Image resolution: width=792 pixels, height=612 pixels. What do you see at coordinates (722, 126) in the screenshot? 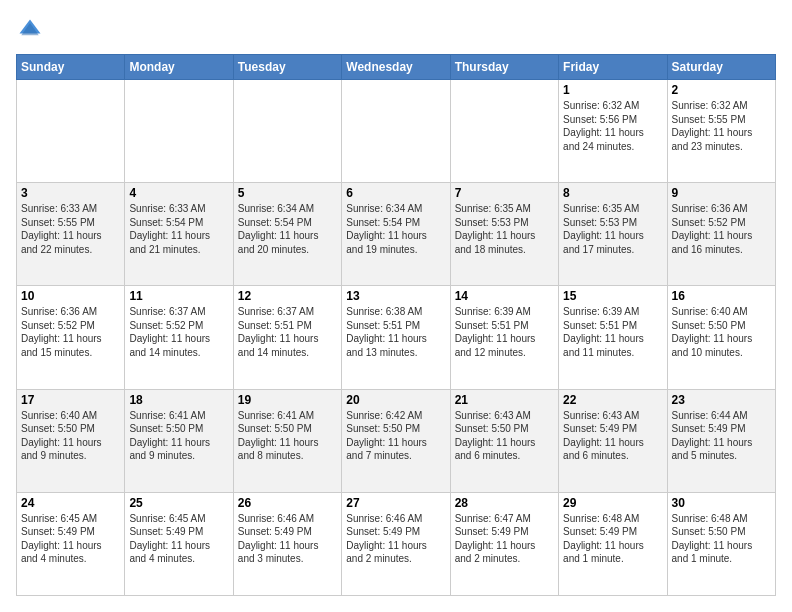
I see `day-info: Sunrise: 6:32 AMSunset: 5:55 PMDaylight:…` at bounding box center [722, 126].